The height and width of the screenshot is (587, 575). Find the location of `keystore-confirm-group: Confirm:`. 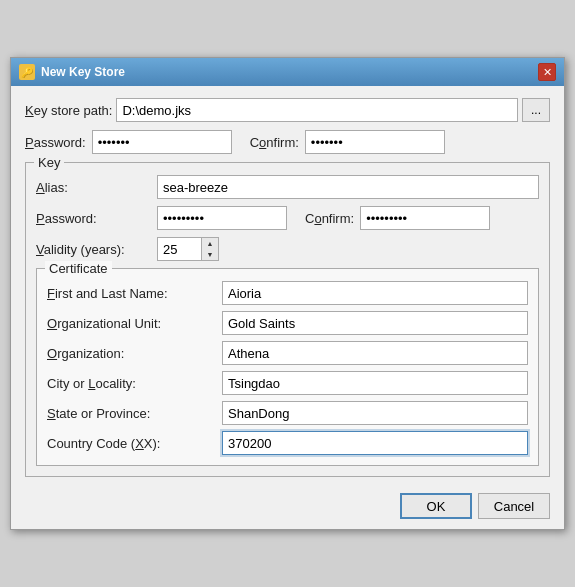

keystore-confirm-group: Confirm: is located at coordinates (348, 142).